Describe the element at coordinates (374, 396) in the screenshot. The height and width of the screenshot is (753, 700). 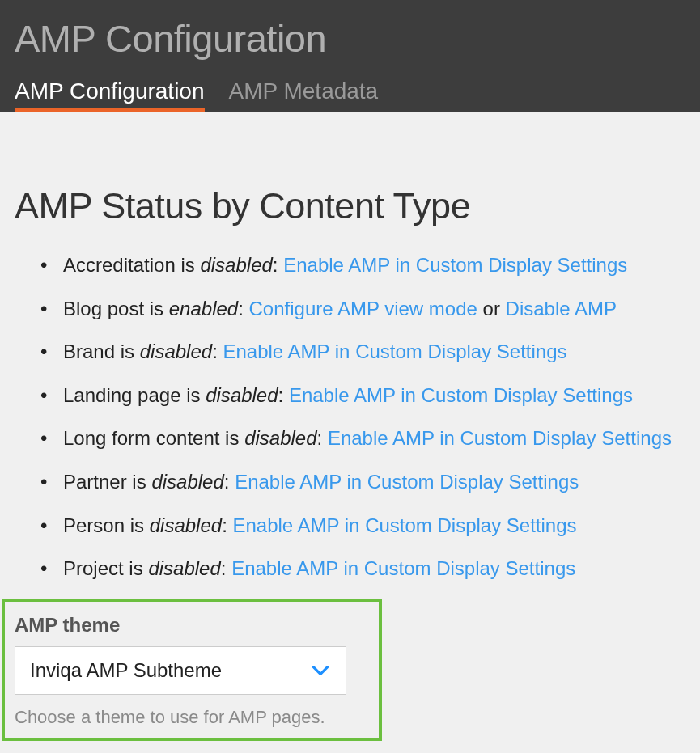
I see `list-item: Landing page is disabled: Enable AMP in …` at that location.